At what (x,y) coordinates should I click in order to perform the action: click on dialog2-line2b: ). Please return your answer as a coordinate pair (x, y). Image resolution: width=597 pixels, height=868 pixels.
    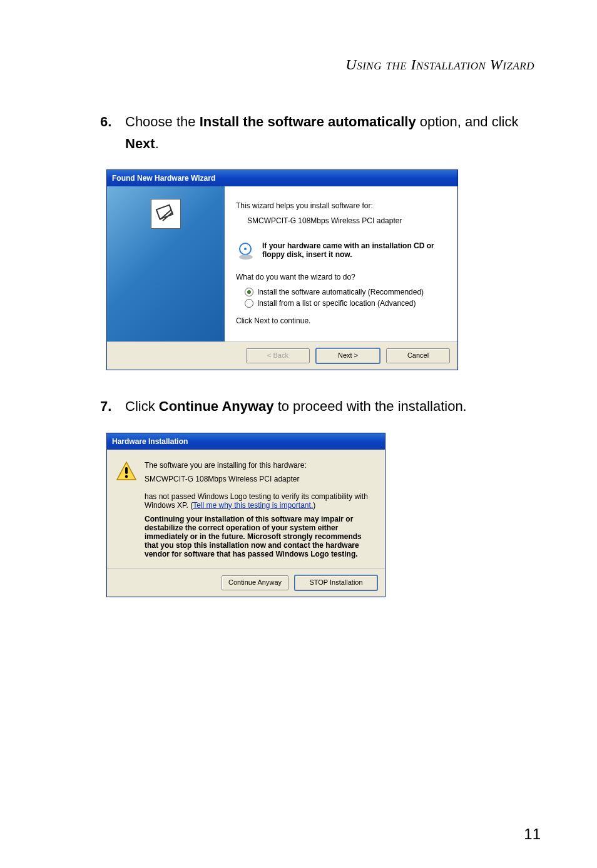
    Looking at the image, I should click on (314, 505).